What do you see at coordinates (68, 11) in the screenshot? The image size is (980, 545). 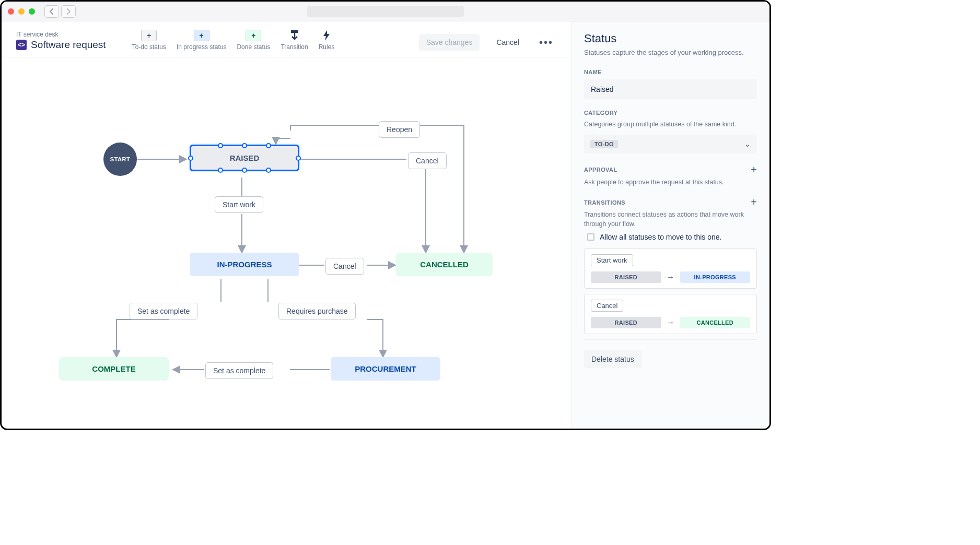 I see `nav-forward-button` at bounding box center [68, 11].